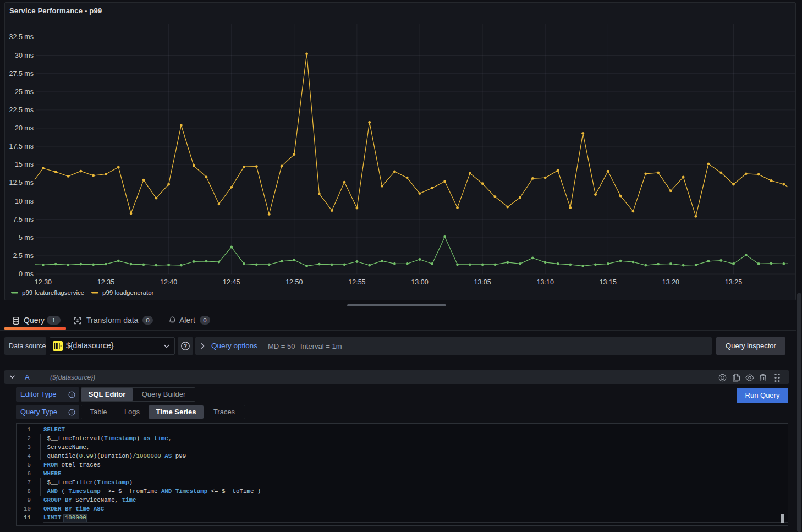 The image size is (802, 532). Describe the element at coordinates (168, 282) in the screenshot. I see `svg-text: 12:40` at that location.